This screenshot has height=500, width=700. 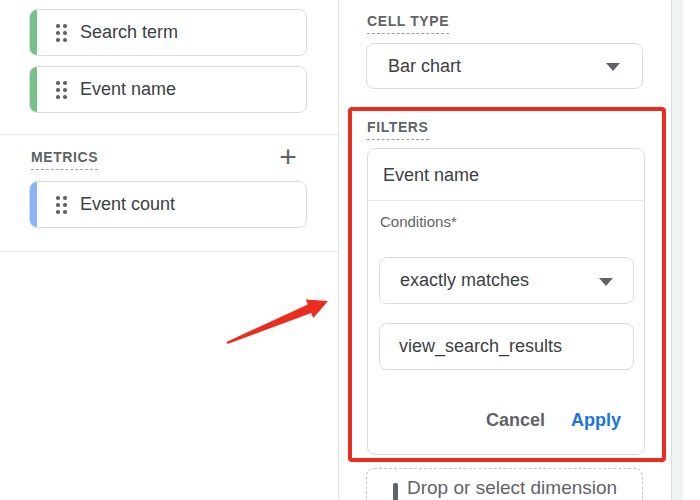 What do you see at coordinates (431, 176) in the screenshot?
I see `filter-field-name: Event name` at bounding box center [431, 176].